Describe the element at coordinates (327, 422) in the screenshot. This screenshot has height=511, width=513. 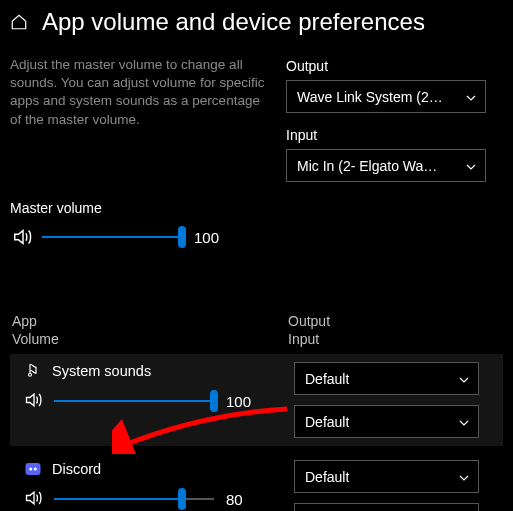
I see `app-input-value: Default` at that location.